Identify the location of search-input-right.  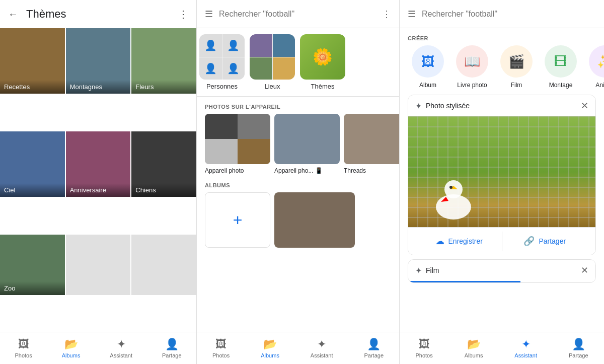
(509, 14).